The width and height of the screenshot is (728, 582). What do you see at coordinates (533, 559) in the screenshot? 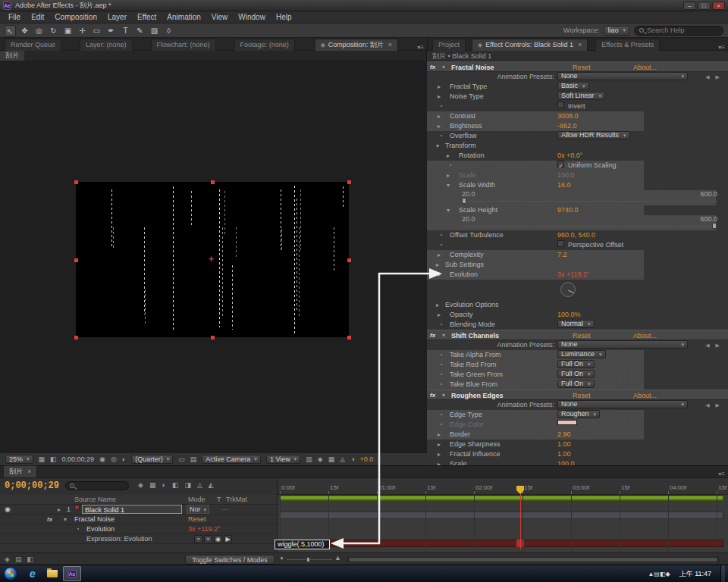
I see `scrollbar-thumb` at bounding box center [533, 559].